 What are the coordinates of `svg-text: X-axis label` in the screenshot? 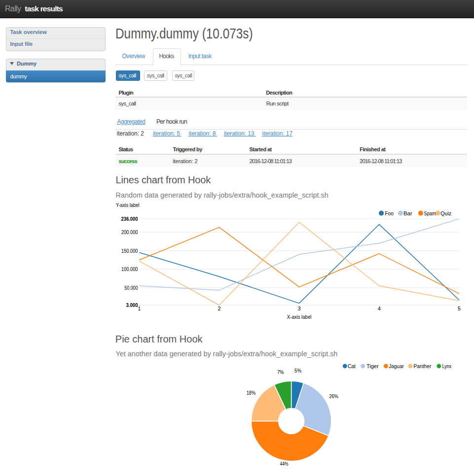 It's located at (299, 317).